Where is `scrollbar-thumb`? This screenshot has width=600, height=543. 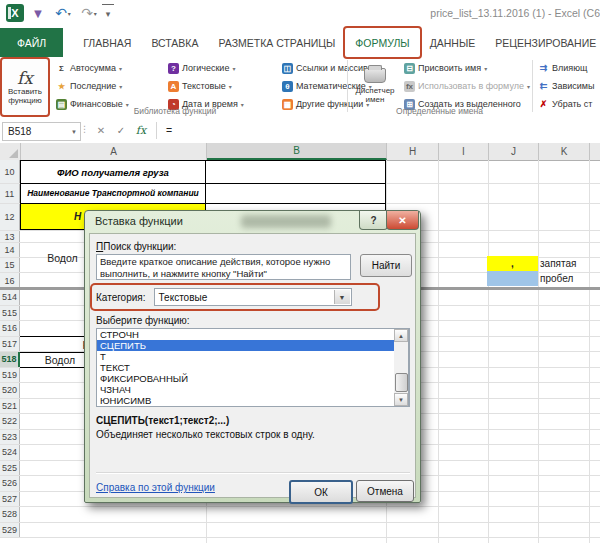
scrollbar-thumb is located at coordinates (402, 382).